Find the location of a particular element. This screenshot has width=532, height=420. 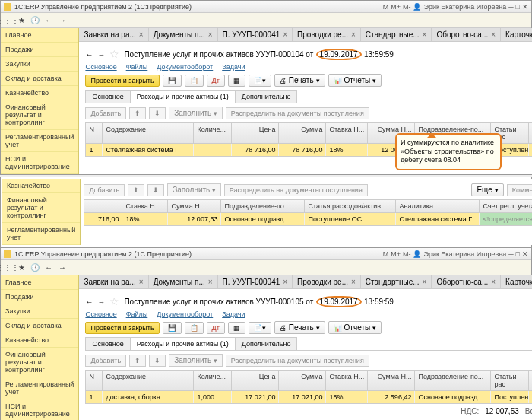

icon-mminus: M- is located at coordinates (407, 7).